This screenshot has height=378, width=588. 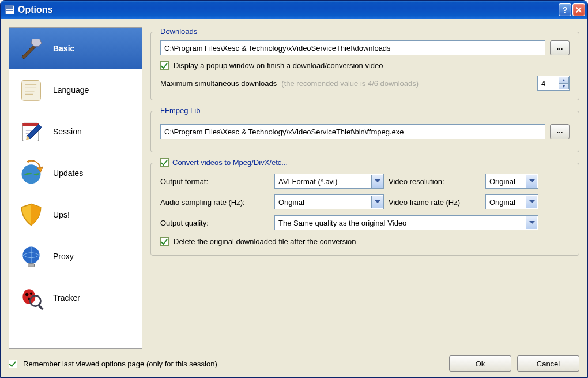 I want to click on sidebar-item-label: Ups!, so click(x=61, y=215).